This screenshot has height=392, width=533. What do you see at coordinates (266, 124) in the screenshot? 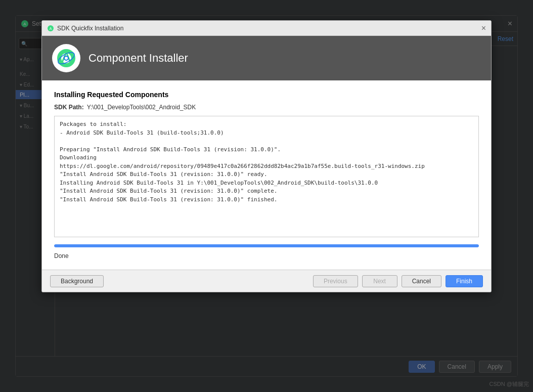
I see `log-line: Packages to install:` at bounding box center [266, 124].